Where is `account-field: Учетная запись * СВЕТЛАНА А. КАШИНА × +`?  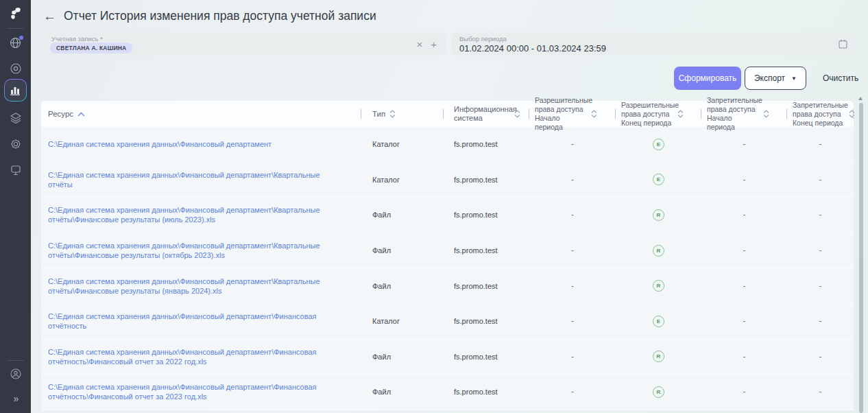
account-field: Учетная запись * СВЕТЛАНА А. КАШИНА × + is located at coordinates (244, 44).